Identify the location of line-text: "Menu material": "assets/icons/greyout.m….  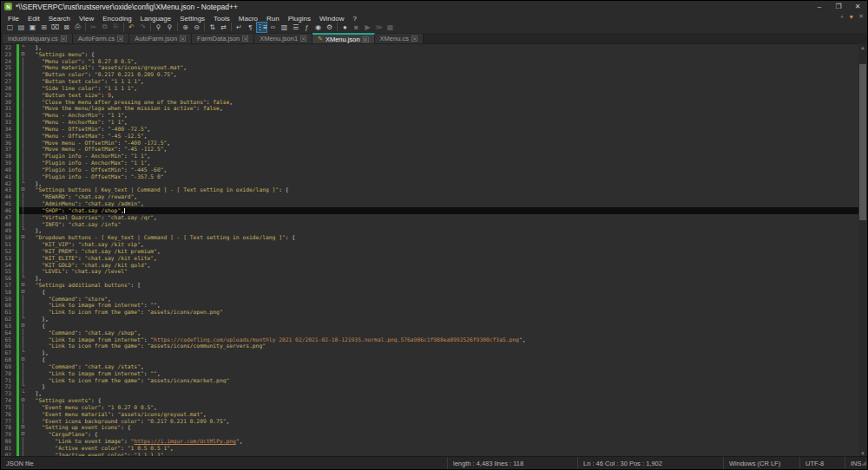
(447, 68).